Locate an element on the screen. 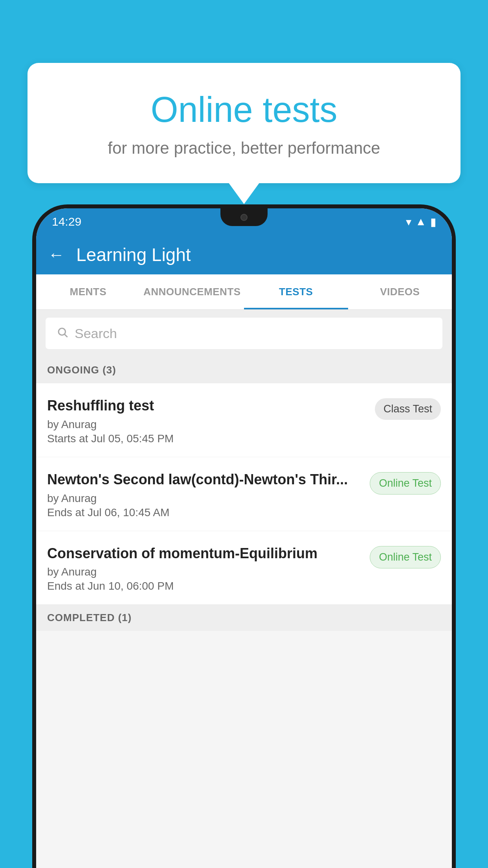  test-item-1: Reshuffling test by Anurag Starts at Jul… is located at coordinates (244, 420).